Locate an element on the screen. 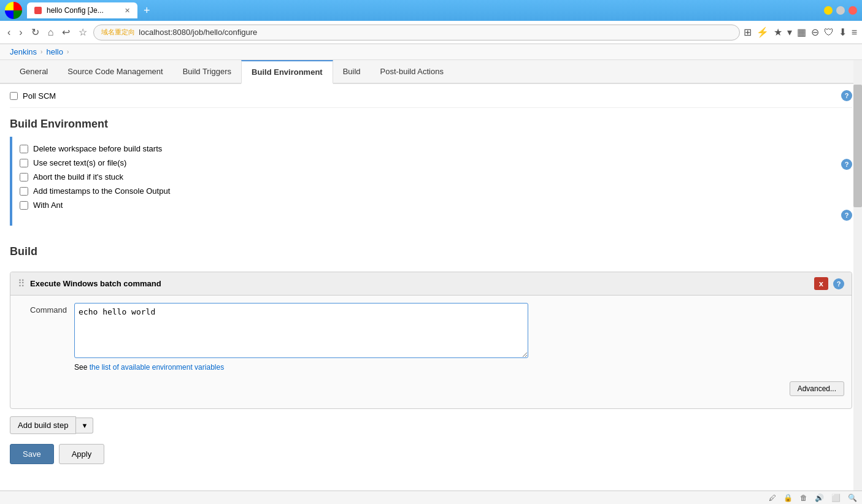  checkbox-row-3: Add timestamps to the Console Output is located at coordinates (429, 191).